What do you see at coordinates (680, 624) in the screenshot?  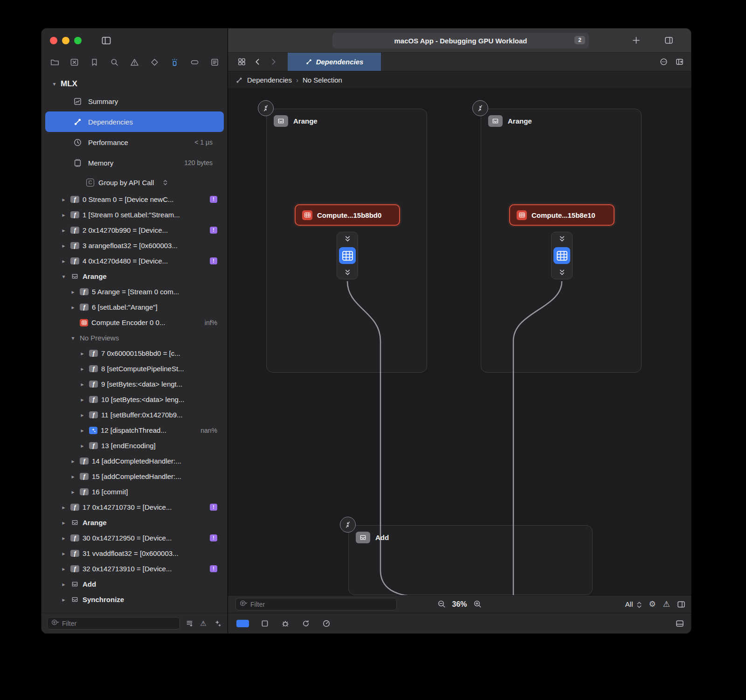 I see `toggle-debug-area-icon` at bounding box center [680, 624].